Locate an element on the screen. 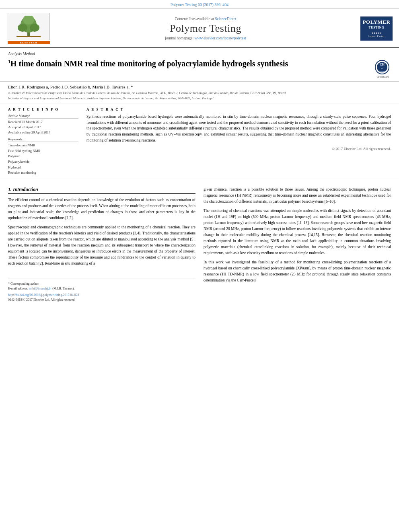 This screenshot has height=532, width=399. intro-para3: given chemical reaction is a possible so… is located at coordinates (297, 195).